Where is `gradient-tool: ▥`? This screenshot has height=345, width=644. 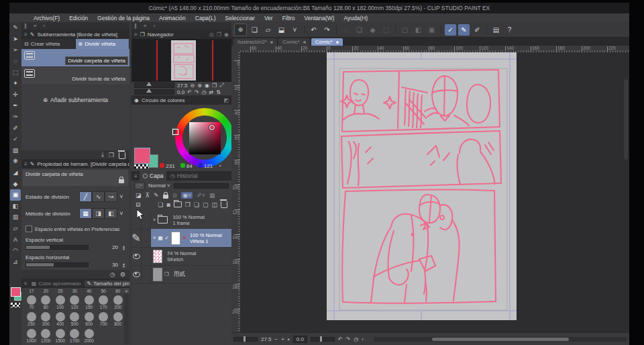 gradient-tool: ▥ is located at coordinates (15, 217).